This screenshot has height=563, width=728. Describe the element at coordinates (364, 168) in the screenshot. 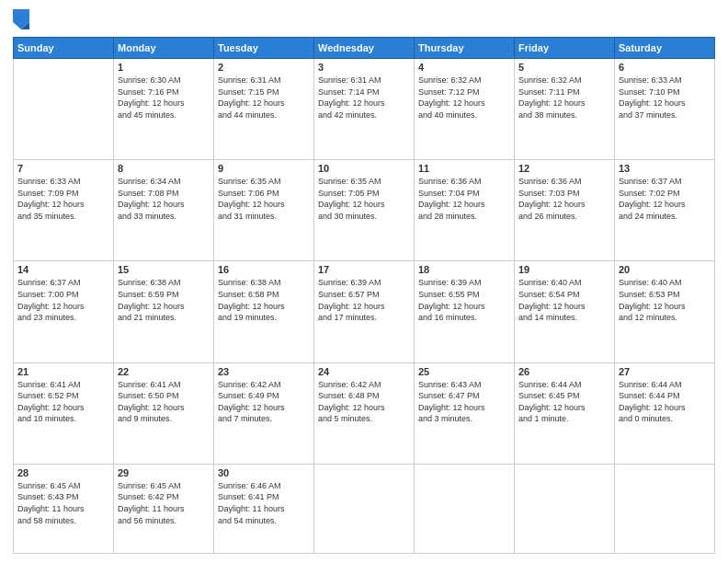

I see `day-number: 10` at that location.